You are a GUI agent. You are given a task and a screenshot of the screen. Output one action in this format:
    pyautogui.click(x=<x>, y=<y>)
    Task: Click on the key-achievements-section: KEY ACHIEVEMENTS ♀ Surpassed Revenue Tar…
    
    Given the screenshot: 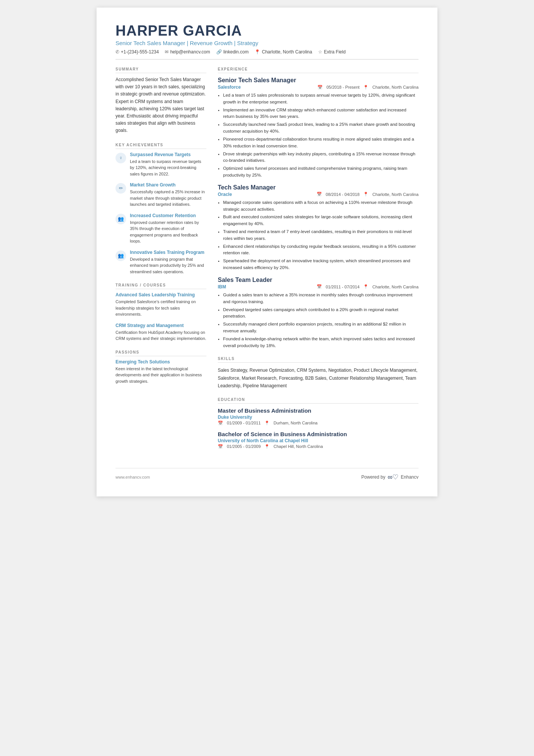 What is the action you would take?
    pyautogui.click(x=161, y=209)
    